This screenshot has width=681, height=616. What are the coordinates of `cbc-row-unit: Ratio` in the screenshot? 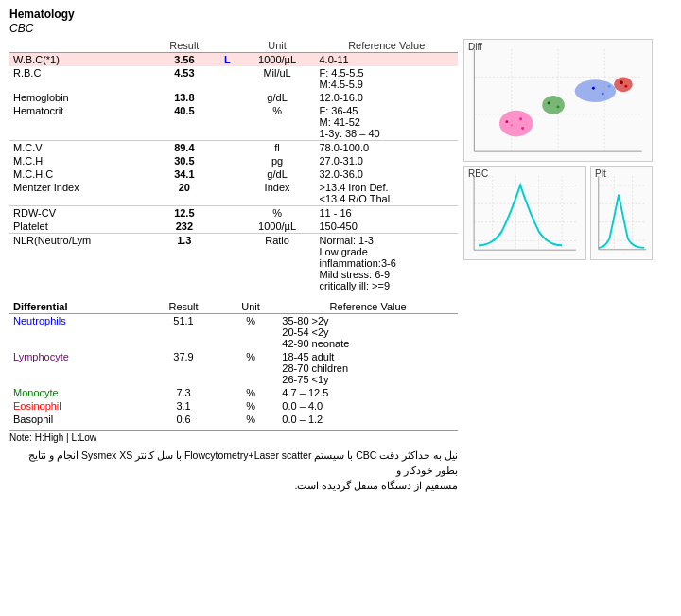 It's located at (278, 263).